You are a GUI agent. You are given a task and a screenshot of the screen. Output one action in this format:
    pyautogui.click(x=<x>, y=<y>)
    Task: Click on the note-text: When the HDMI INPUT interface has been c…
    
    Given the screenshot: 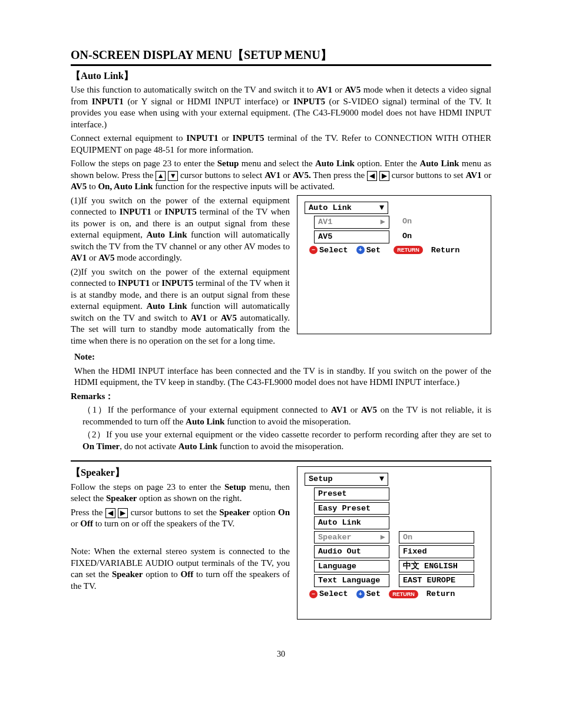 What is the action you would take?
    pyautogui.click(x=283, y=377)
    